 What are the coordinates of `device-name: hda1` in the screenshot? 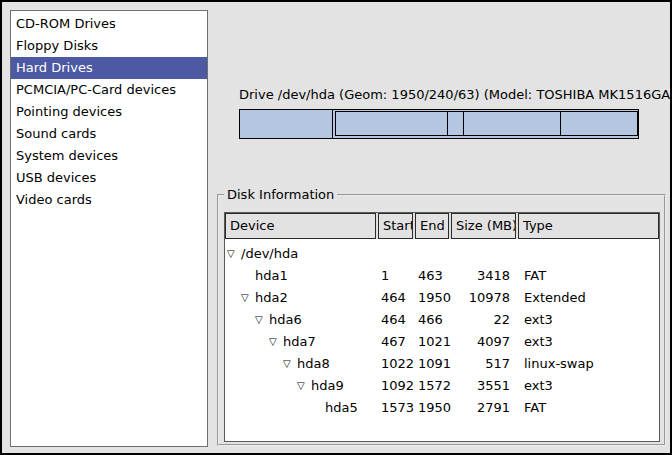 It's located at (272, 276).